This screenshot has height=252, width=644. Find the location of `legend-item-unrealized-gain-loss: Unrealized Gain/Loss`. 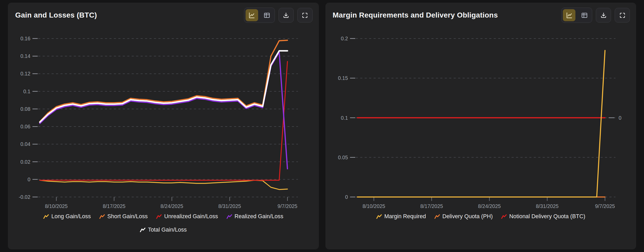

legend-item-unrealized-gain-loss: Unrealized Gain/Loss is located at coordinates (187, 216).